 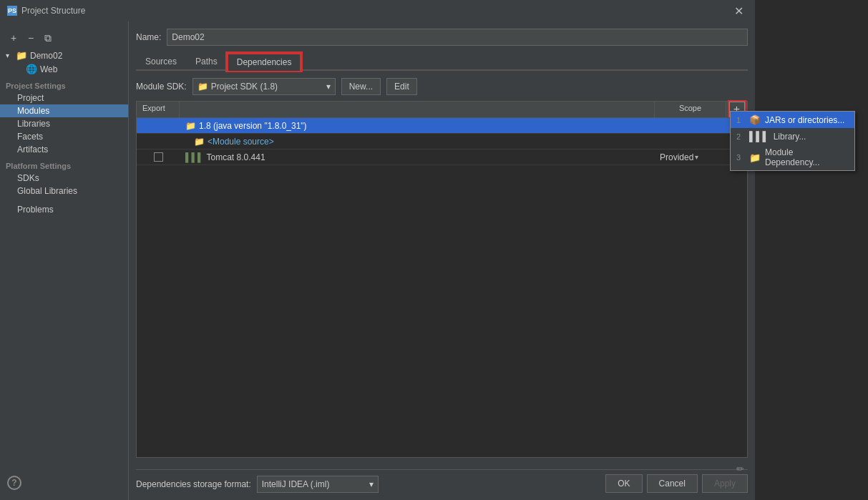 I want to click on dropdown-item-library: 2 ▌▌▌ Library..., so click(x=793, y=136).